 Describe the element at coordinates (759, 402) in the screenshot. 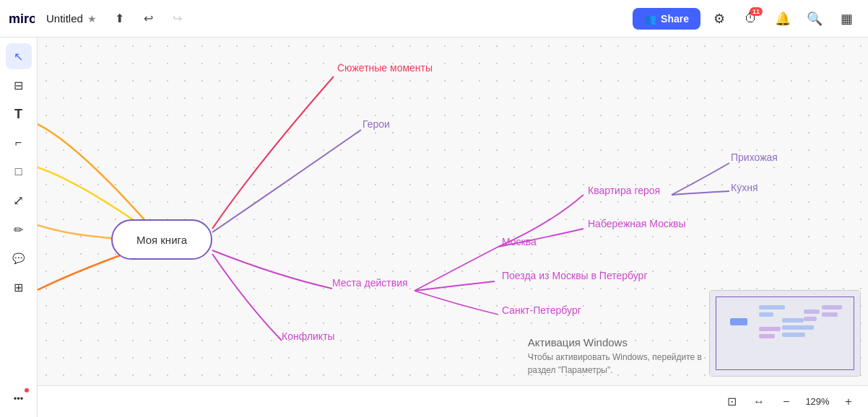

I see `expand-button: ↔` at that location.